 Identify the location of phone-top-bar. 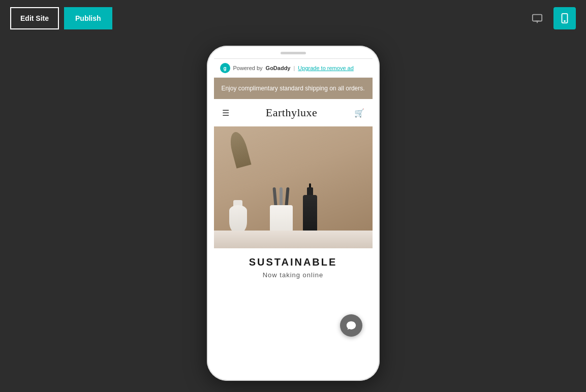
(293, 52).